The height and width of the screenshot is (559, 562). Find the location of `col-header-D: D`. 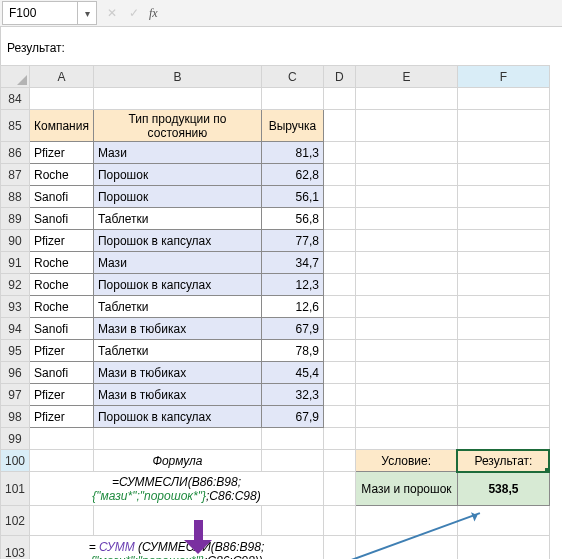

col-header-D: D is located at coordinates (339, 77).